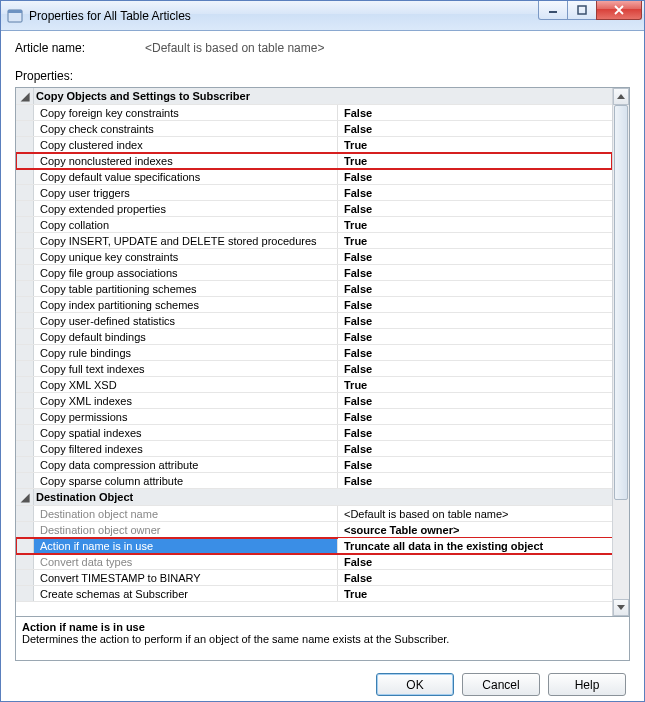 The height and width of the screenshot is (702, 645). Describe the element at coordinates (314, 417) in the screenshot. I see `prop-row-copy-permissions: Copy permissionsFalse` at that location.